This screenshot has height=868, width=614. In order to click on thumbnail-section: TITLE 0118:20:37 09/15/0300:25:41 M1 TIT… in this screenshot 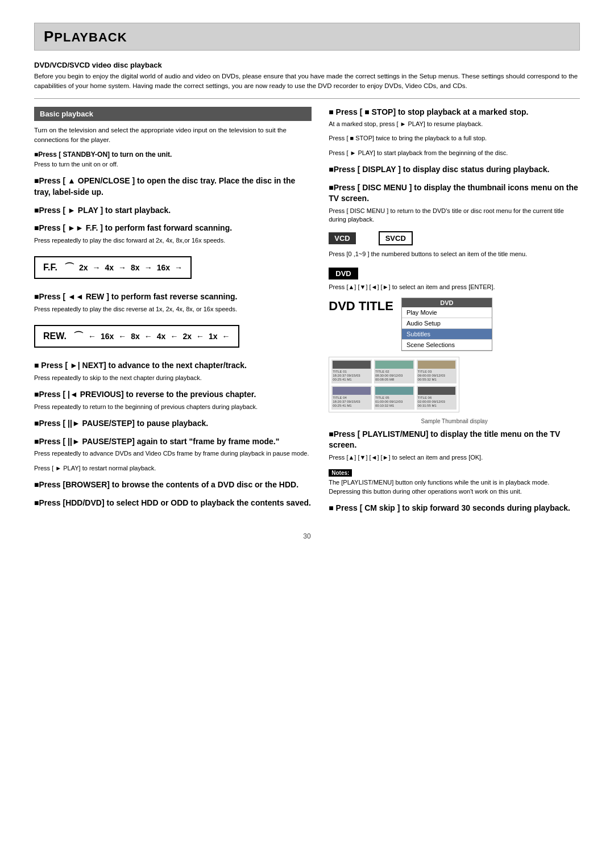, I will do `click(454, 391)`.